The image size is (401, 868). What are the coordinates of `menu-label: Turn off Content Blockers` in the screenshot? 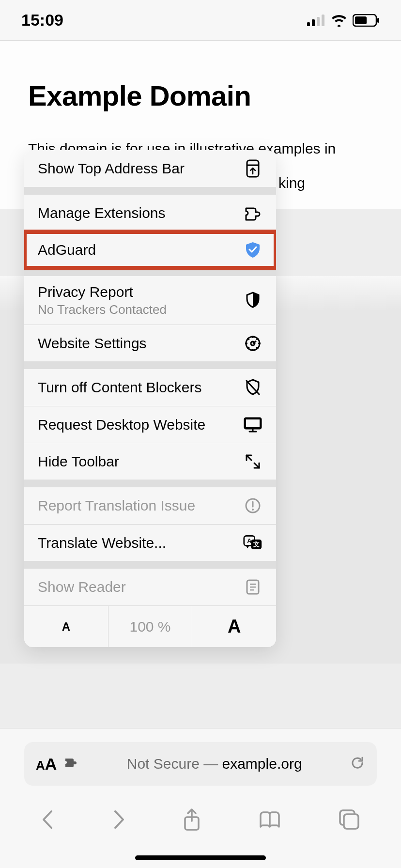 It's located at (120, 388).